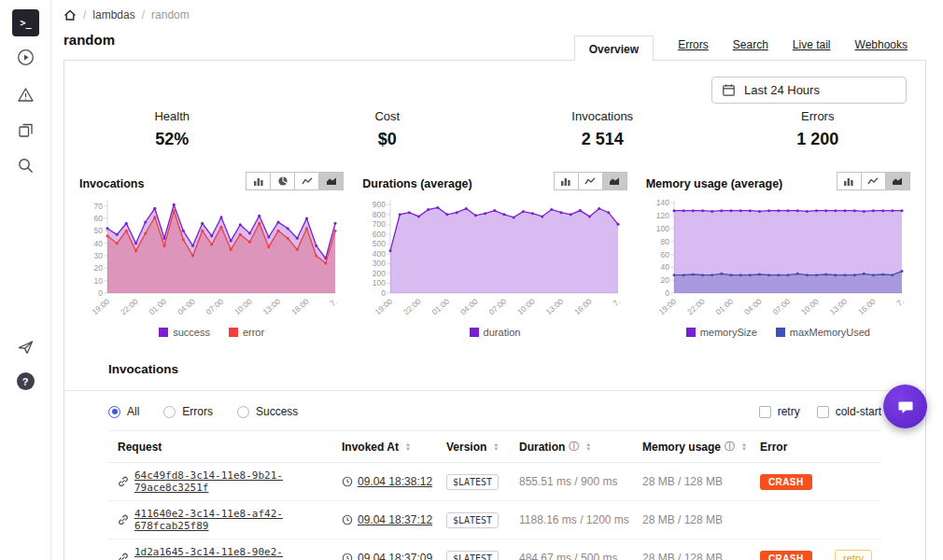 Image resolution: width=943 pixels, height=560 pixels. I want to click on metric-errors: Errors 1 200, so click(818, 129).